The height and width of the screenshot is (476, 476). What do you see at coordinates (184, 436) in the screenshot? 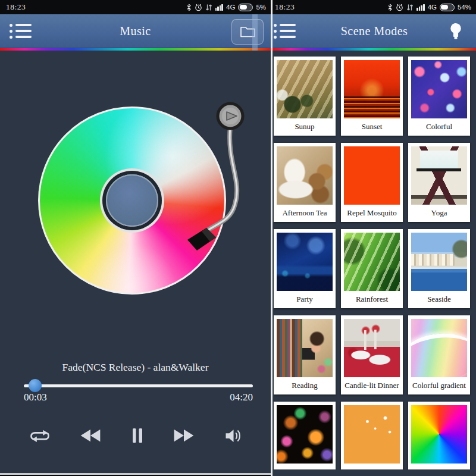
I see `fast-forward-icon` at bounding box center [184, 436].